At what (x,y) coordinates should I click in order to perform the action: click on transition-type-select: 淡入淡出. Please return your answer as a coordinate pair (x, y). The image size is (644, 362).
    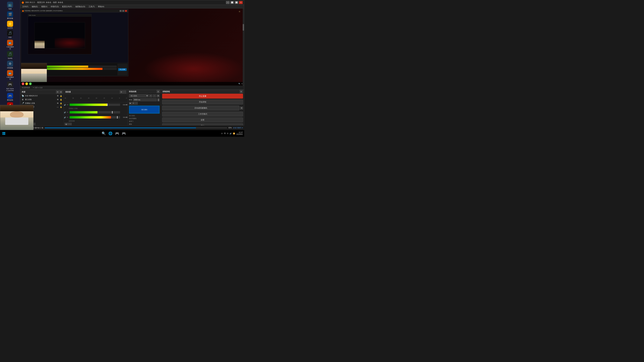
    Looking at the image, I should click on (139, 96).